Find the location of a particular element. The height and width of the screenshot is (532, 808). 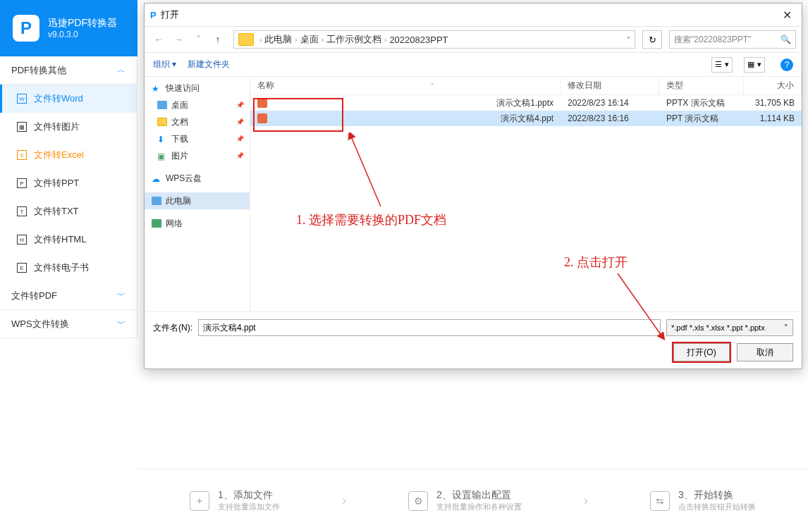

tree-label: 网络 is located at coordinates (174, 224).